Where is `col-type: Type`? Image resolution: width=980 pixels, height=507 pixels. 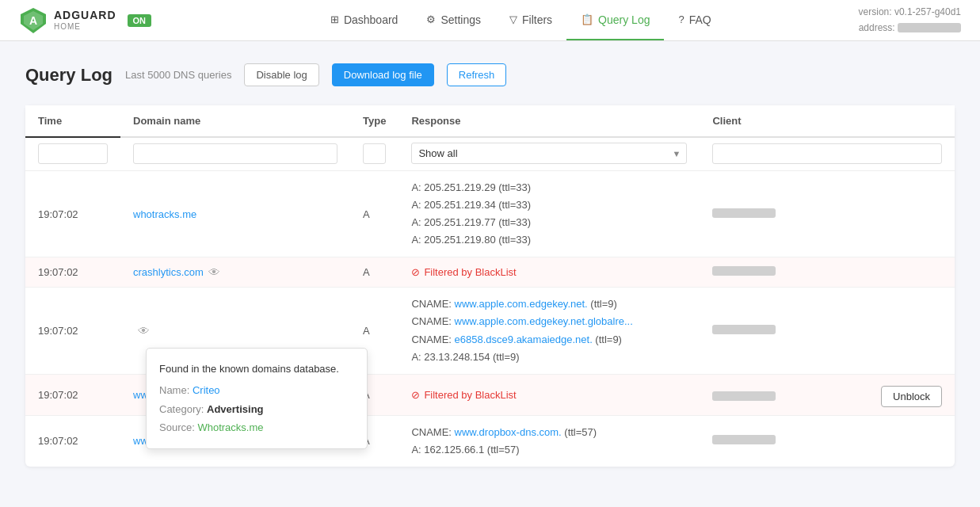
col-type: Type is located at coordinates (374, 121).